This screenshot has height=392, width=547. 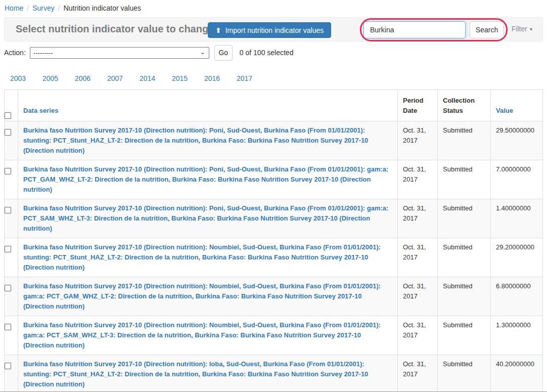 What do you see at coordinates (274, 106) in the screenshot?
I see `table-header: Data series Period Date Collection Statu…` at bounding box center [274, 106].